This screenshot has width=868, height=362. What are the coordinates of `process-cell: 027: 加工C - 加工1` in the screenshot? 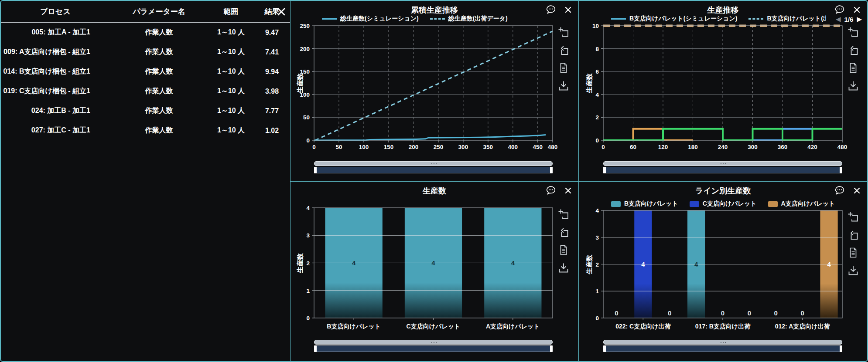 It's located at (55, 131).